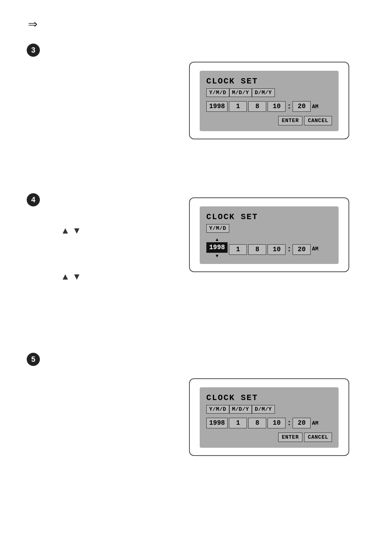 The image size is (392, 553). What do you see at coordinates (269, 235) in the screenshot?
I see `panel2-inner: CLOCK SET Y/M/D ▲ 1998 ▼ 1 8 10 : 20 AM` at bounding box center [269, 235].